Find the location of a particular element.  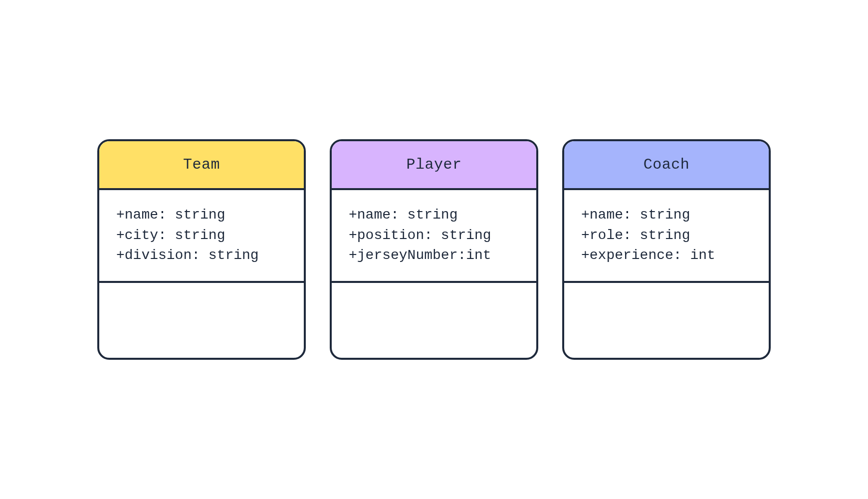

class-attribute: +division: string is located at coordinates (202, 255).